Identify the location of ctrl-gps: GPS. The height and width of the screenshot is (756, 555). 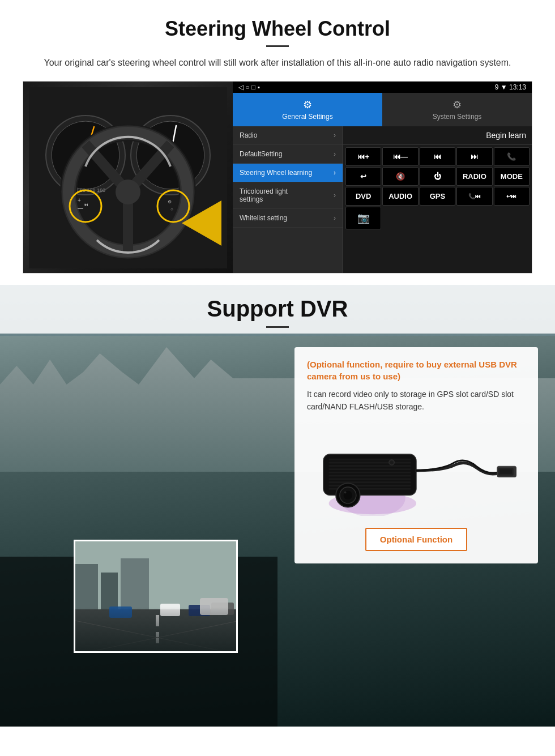
(437, 196).